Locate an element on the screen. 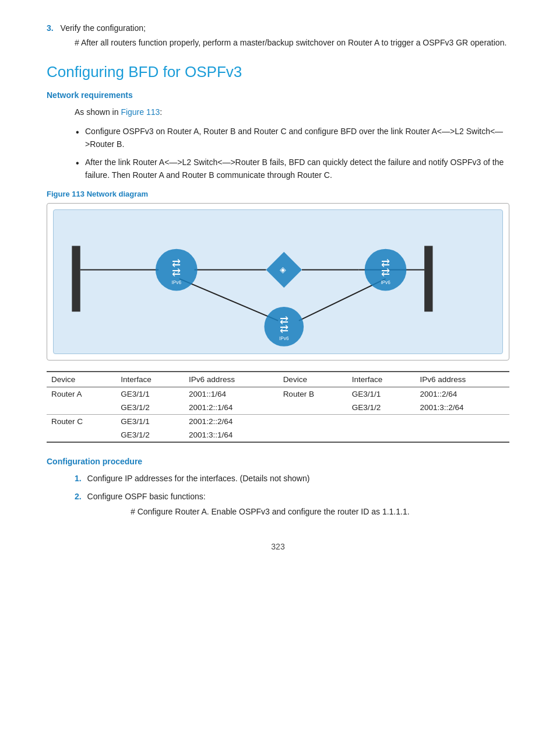 The height and width of the screenshot is (756, 556). step-2-number: 2. is located at coordinates (78, 496).